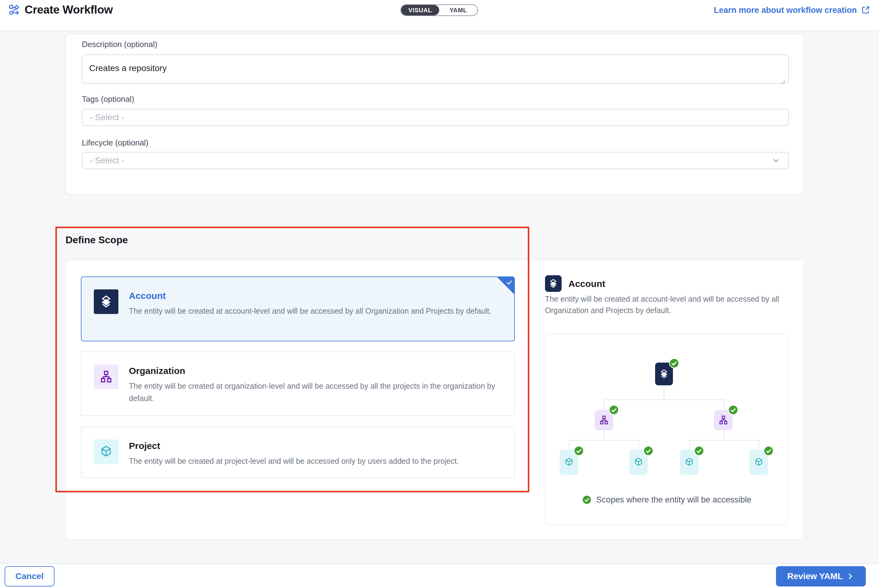 This screenshot has height=588, width=879. I want to click on scope-option-description: The entity will be created at organizati…, so click(322, 392).